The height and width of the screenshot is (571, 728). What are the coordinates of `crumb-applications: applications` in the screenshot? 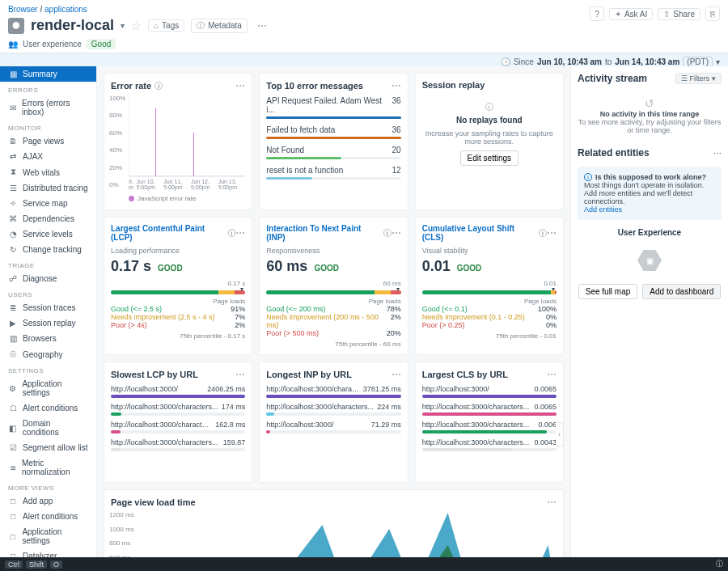 It's located at (66, 10).